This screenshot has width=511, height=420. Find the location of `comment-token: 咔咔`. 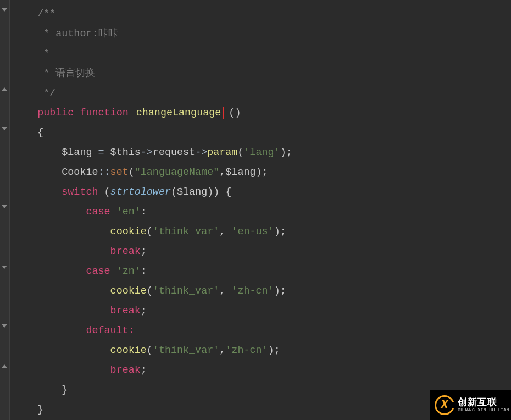

comment-token: 咔咔 is located at coordinates (108, 34).